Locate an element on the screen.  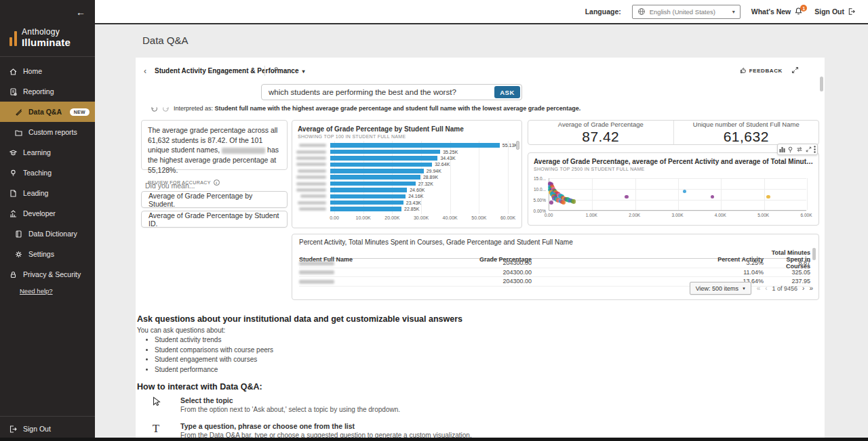
leading-icon is located at coordinates (14, 194).